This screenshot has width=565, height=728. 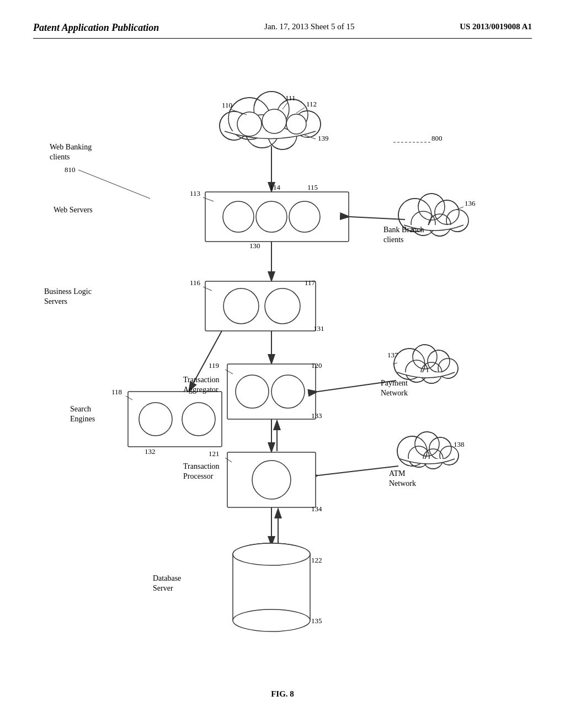 I want to click on ref-111-text: 111, so click(x=290, y=98).